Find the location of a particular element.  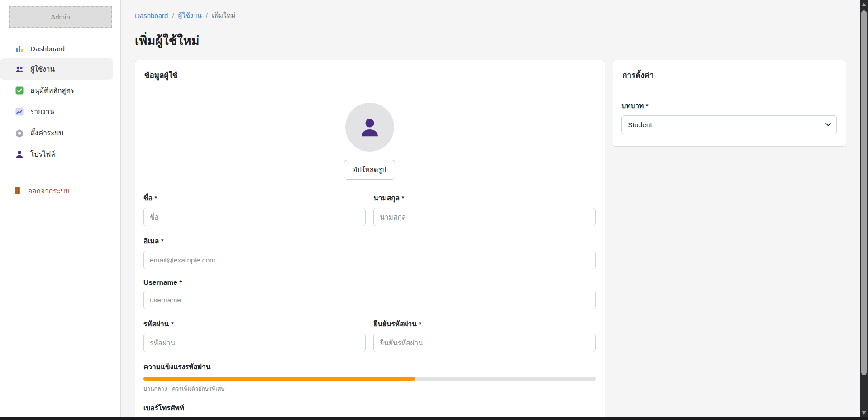

breadcrumb-users: ผู้ใช้งาน is located at coordinates (190, 15).